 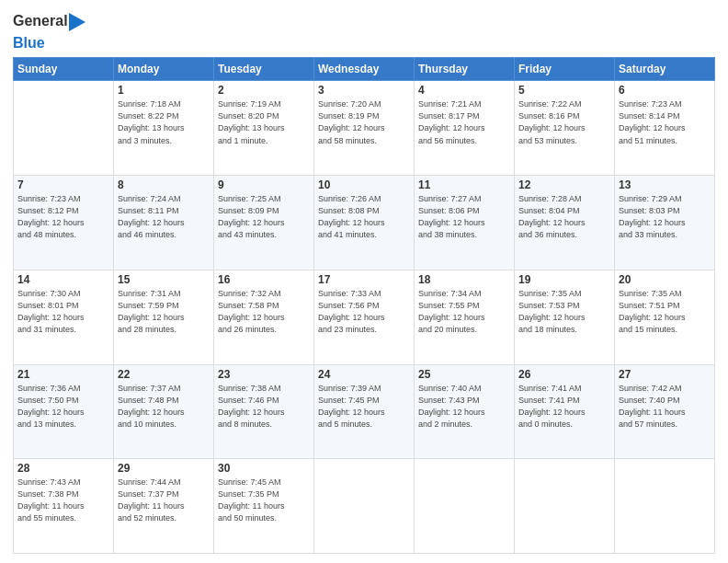 I want to click on day-info: Sunrise: 7:42 AMSunset: 7:40 PMDaylight:…, so click(x=665, y=407).